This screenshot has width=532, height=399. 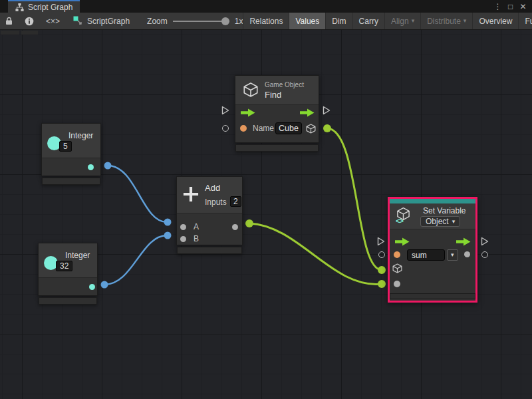 I want to click on code-icon: <×>, so click(x=53, y=21).